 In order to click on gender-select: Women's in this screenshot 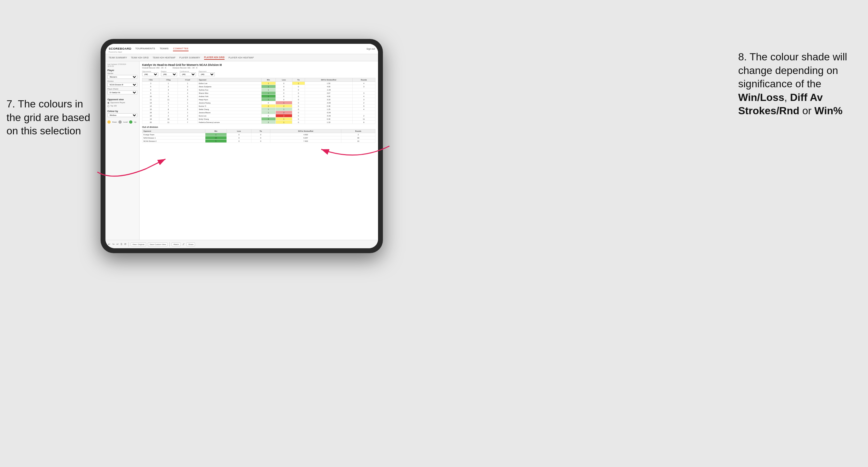, I will do `click(122, 77)`.